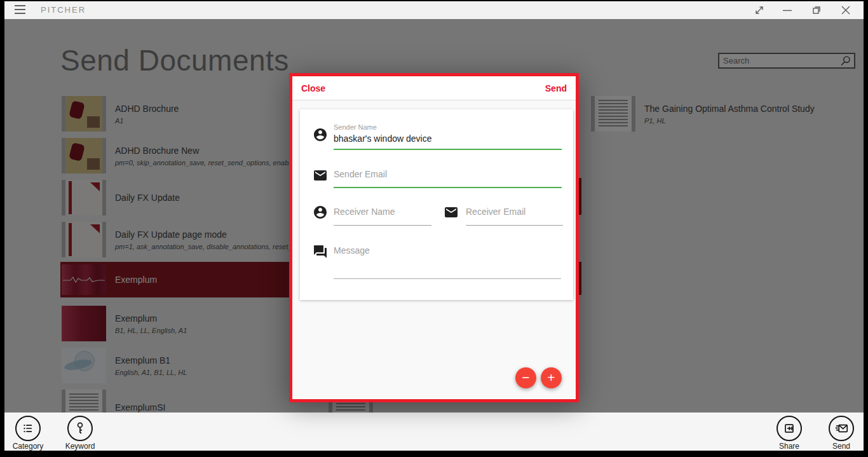 Image resolution: width=868 pixels, height=457 pixels. I want to click on email-form-card: Sender Name, so click(437, 205).